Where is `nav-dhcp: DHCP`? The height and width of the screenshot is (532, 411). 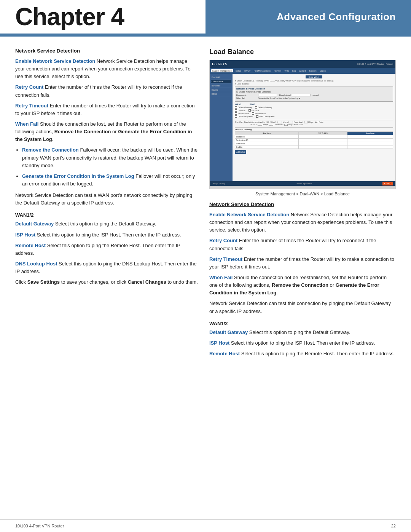
nav-dhcp: DHCP is located at coordinates (247, 71).